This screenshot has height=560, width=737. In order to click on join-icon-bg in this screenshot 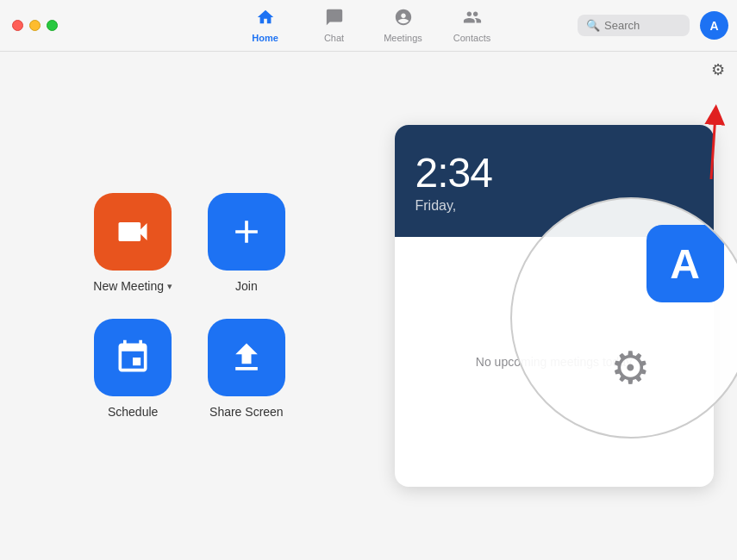, I will do `click(247, 232)`.